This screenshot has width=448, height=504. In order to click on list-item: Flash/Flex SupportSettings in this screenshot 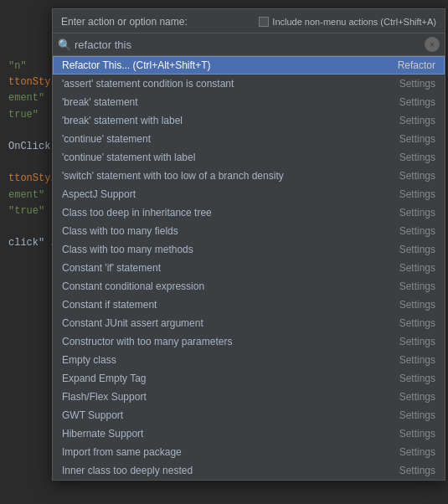, I will do `click(249, 397)`.